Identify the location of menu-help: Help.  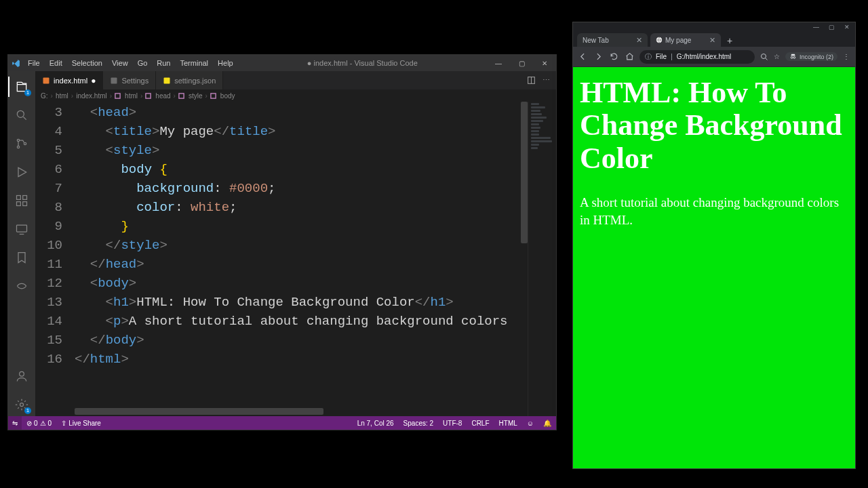
(225, 63).